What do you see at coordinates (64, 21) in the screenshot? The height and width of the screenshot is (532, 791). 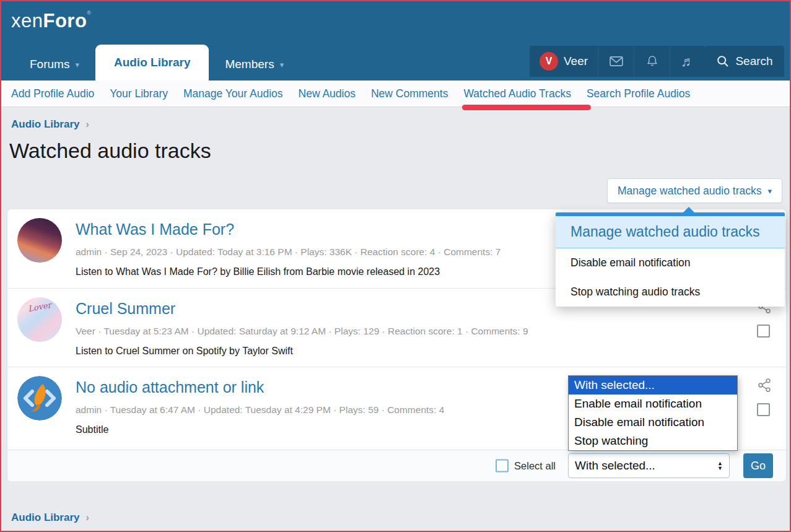 I see `logo-foro: Foro` at bounding box center [64, 21].